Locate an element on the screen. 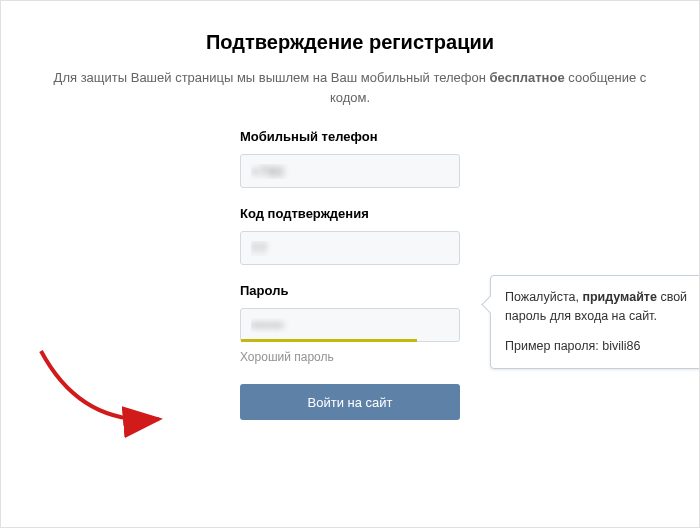  password-input is located at coordinates (350, 325).